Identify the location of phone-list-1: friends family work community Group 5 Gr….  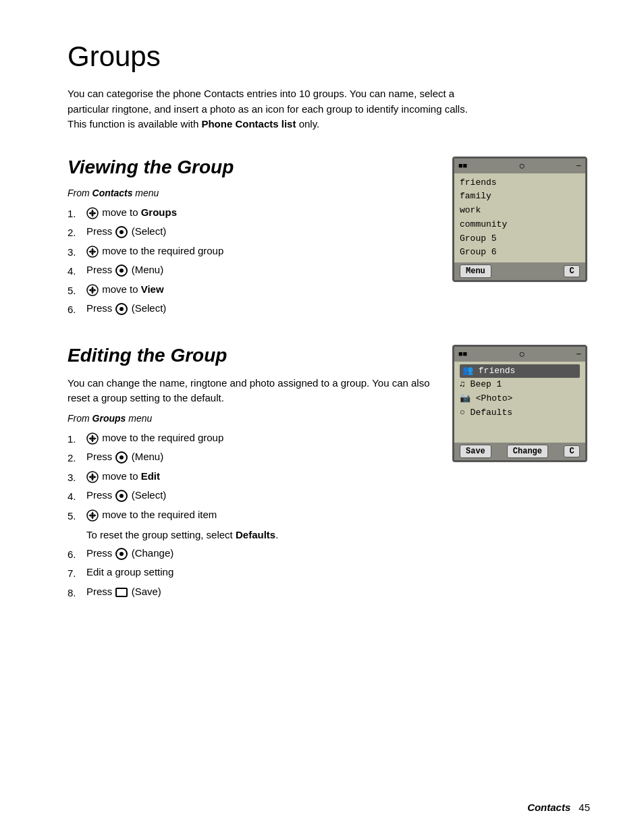
(520, 219).